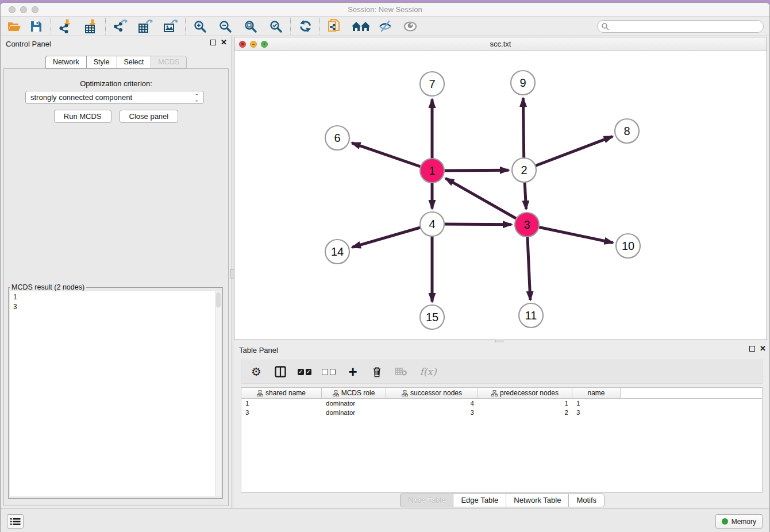 This screenshot has height=532, width=770. I want to click on mcds-result-title: MCDS result (2 nodes), so click(48, 287).